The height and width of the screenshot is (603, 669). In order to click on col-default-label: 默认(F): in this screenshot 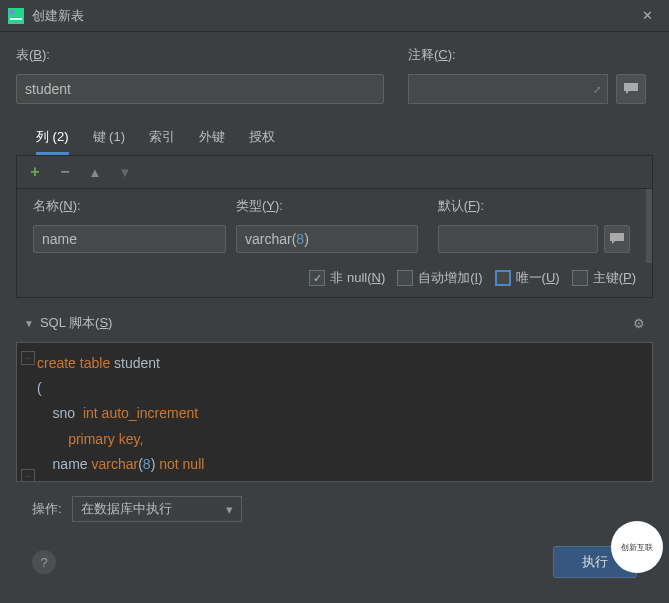, I will do `click(518, 206)`.